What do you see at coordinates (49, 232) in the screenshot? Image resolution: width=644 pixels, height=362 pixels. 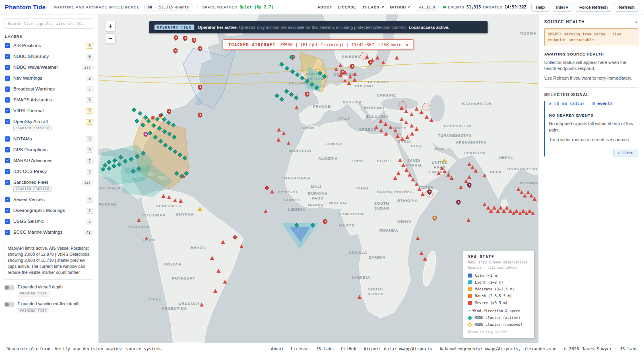 I see `layer-row-eccc-marine-warnings: ✓ECCC Marine Warnings41` at bounding box center [49, 232].